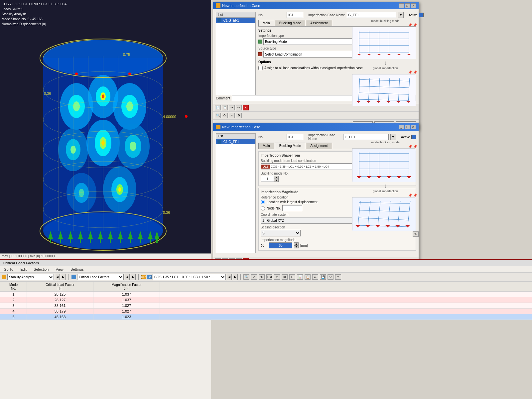 This screenshot has height=399, width=532. Describe the element at coordinates (254, 277) in the screenshot. I see `clf-tool2: ⟳` at that location.